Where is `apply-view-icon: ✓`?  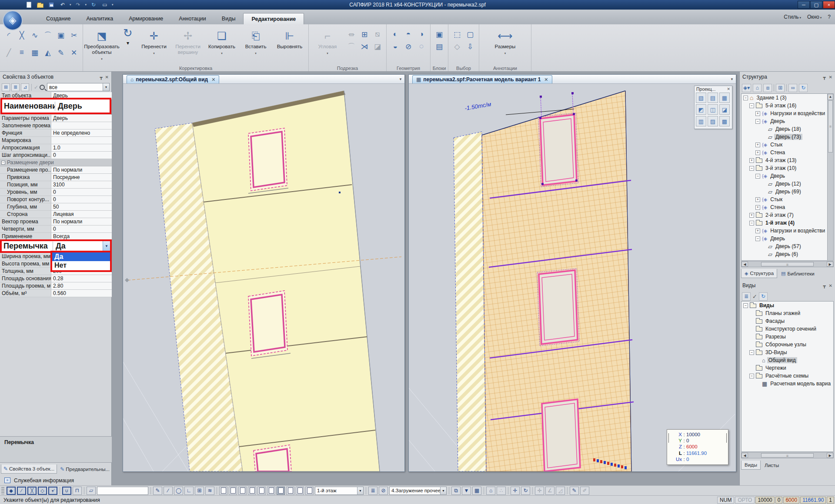 apply-view-icon: ✓ is located at coordinates (755, 296).